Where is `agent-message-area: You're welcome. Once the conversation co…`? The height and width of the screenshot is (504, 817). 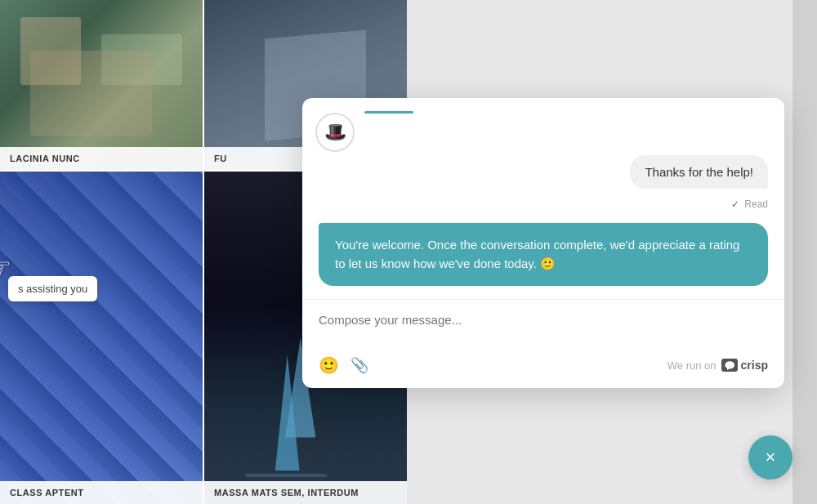
agent-message-area: You're welcome. Once the conversation co… is located at coordinates (543, 258).